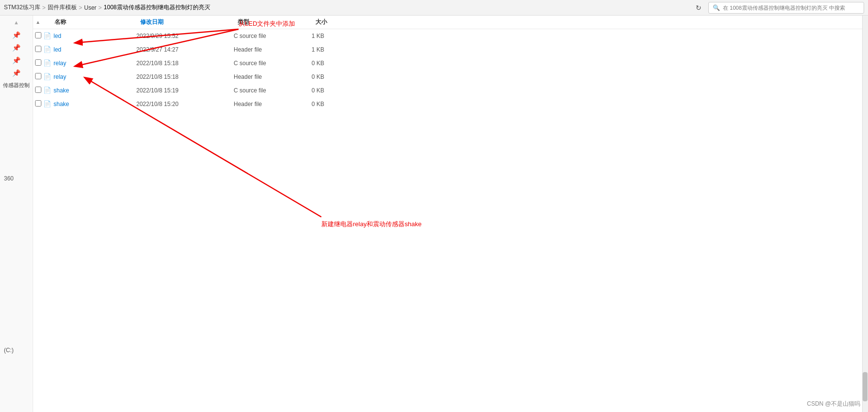 Image resolution: width=868 pixels, height=412 pixels. I want to click on column-date: 修改日期, so click(189, 22).